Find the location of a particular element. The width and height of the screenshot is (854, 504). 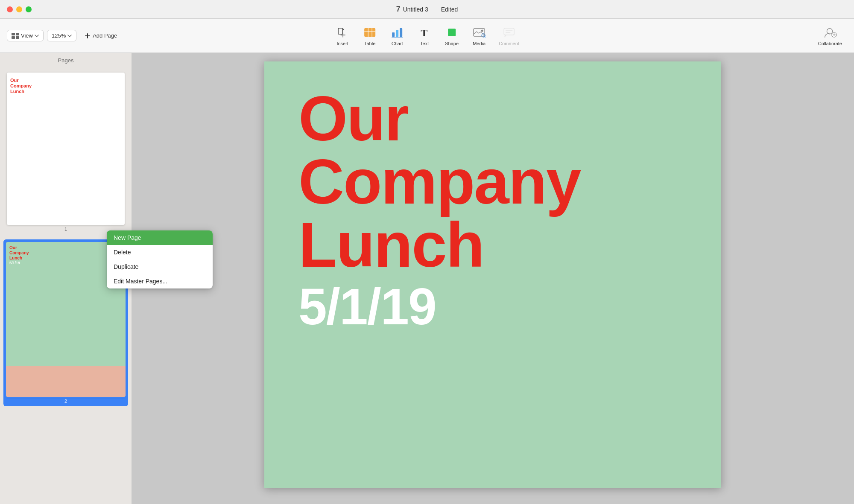

toolbar-left: View 125% Add Page is located at coordinates (64, 36).